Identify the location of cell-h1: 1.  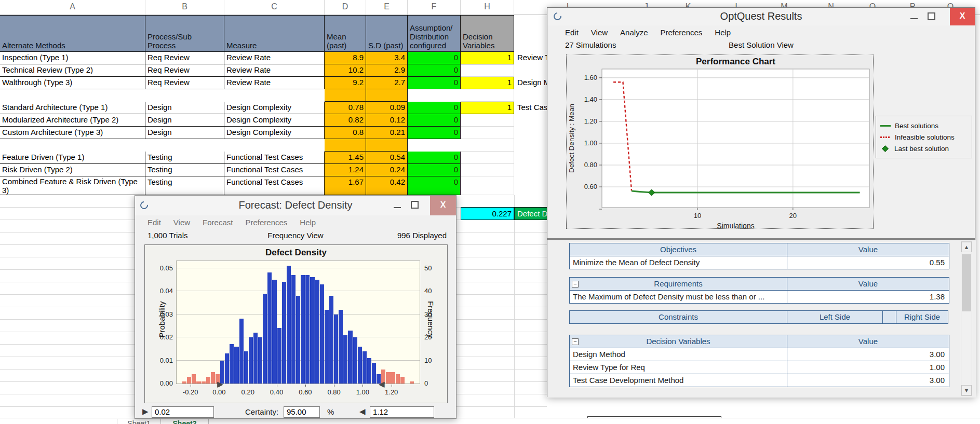
(487, 58).